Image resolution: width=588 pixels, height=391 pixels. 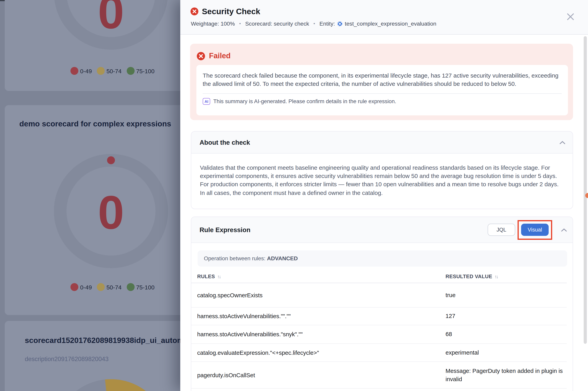 I want to click on gauge-marker-dot, so click(x=111, y=160).